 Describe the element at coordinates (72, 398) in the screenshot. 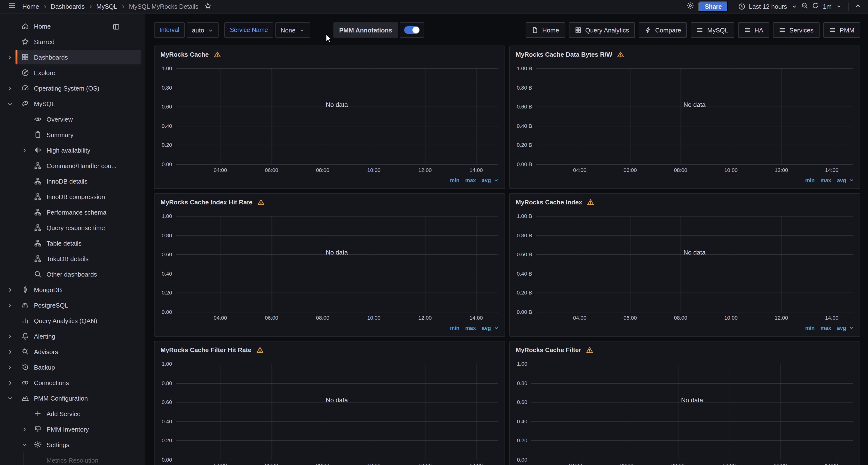

I see `sidebar-item-pmm-configuration: PMM Configuration` at that location.